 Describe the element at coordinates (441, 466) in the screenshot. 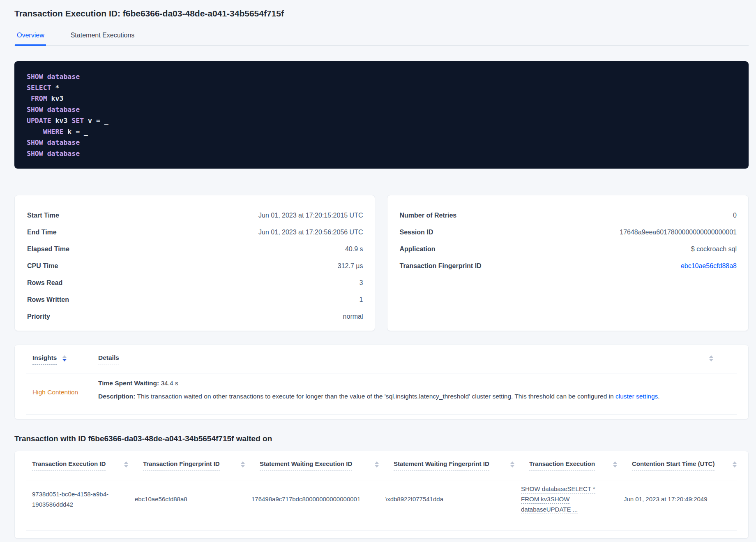

I see `column-label: Statement Waiting Fingerprint ID` at that location.